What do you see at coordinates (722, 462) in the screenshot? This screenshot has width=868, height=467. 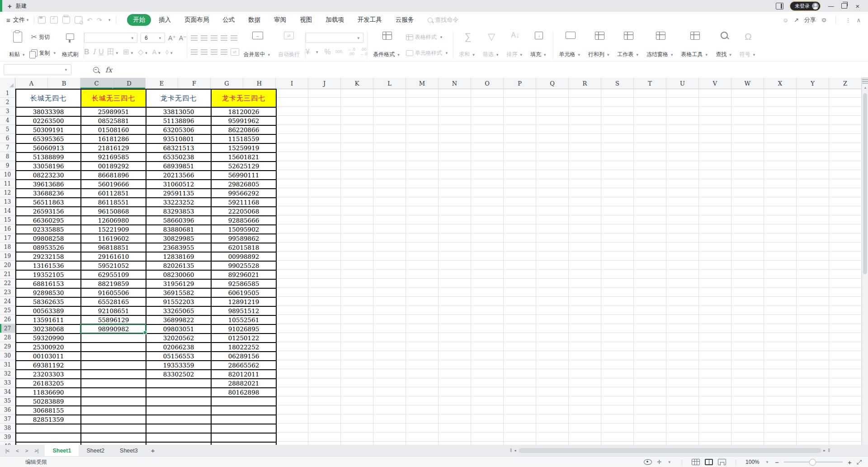 I see `page-break-view-button` at bounding box center [722, 462].